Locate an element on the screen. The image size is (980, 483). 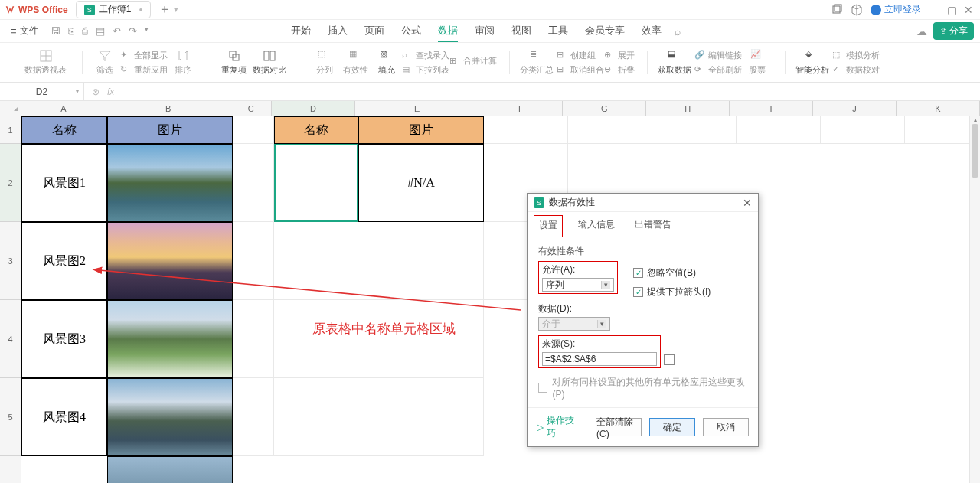
allow-combobox: 序列 is located at coordinates (578, 285).